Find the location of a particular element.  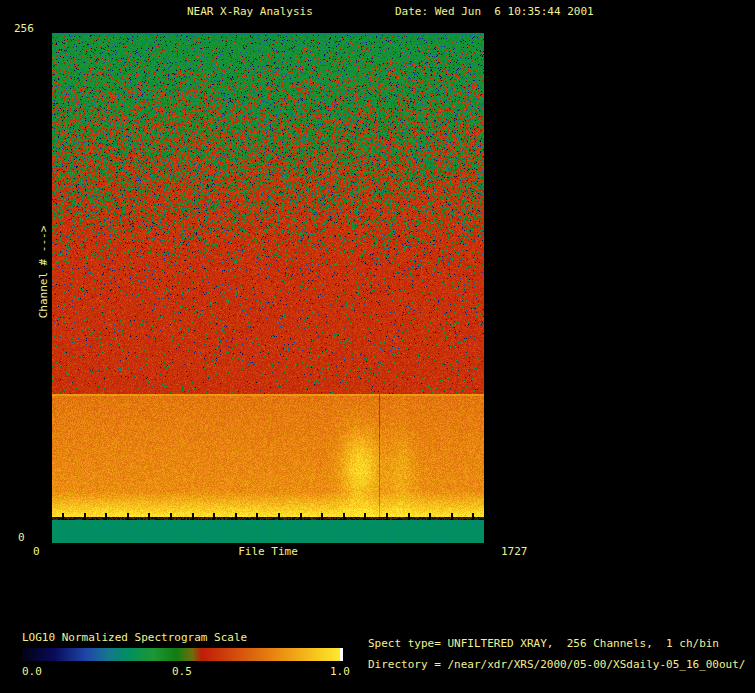

colorbar-tick-1: 1.0 is located at coordinates (340, 672).